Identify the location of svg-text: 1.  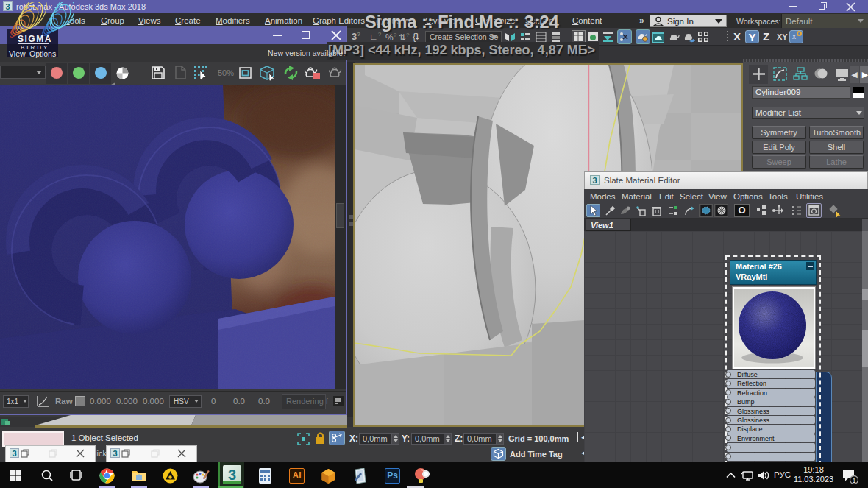
(855, 481).